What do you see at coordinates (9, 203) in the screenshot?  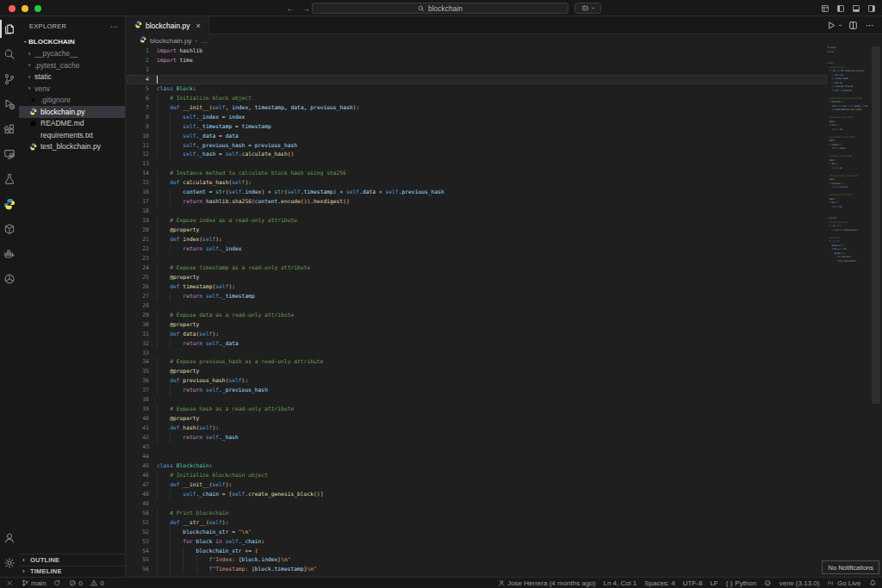 I see `activity-item-python` at bounding box center [9, 203].